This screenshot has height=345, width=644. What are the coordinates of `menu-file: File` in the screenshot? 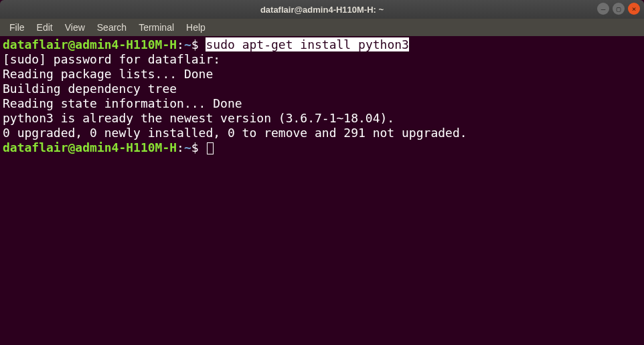 It's located at (17, 27).